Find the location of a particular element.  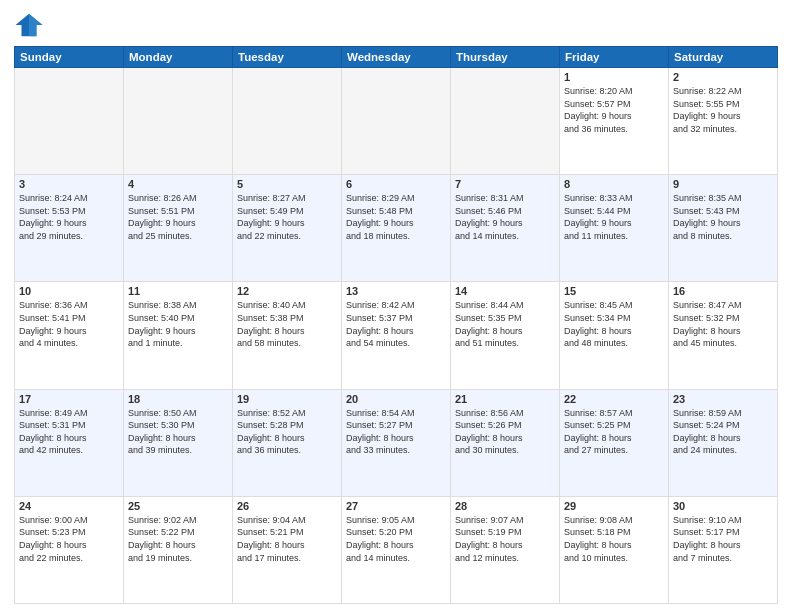

calendar-header-sunday: Sunday is located at coordinates (70, 58).